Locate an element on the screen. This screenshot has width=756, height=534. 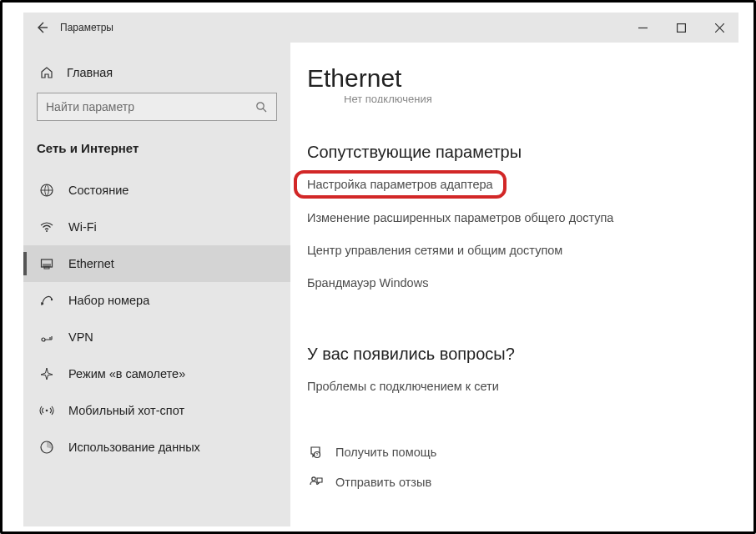
close-button is located at coordinates (719, 28).